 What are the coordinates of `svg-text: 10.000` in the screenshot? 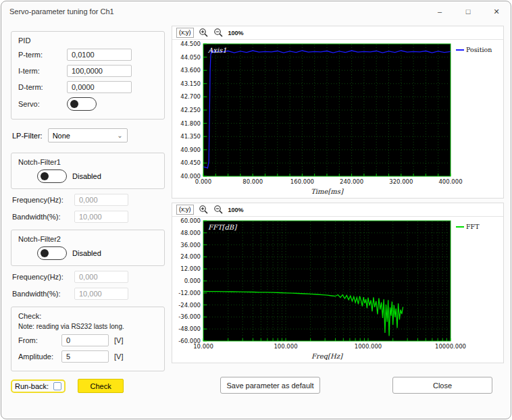 It's located at (203, 346).